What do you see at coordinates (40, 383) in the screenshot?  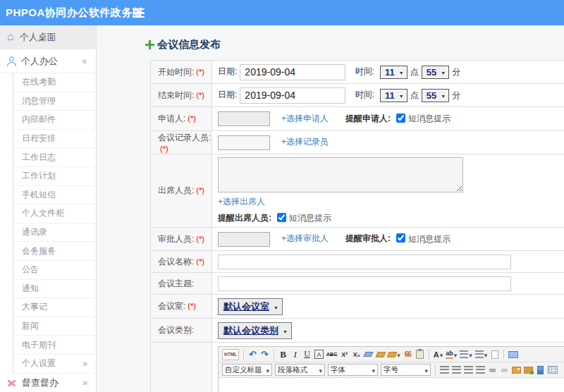 I see `sidebar-section-label: 督查督办` at bounding box center [40, 383].